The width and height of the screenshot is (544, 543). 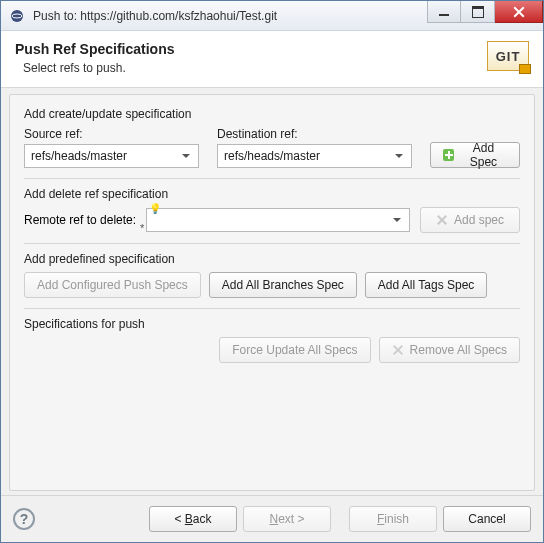 What do you see at coordinates (192, 519) in the screenshot?
I see `back-label: < Back` at bounding box center [192, 519].